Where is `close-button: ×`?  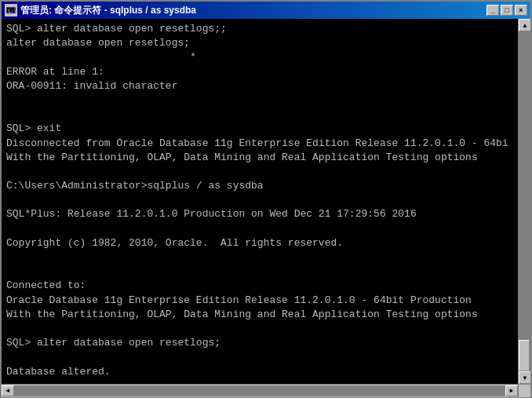 close-button: × is located at coordinates (521, 10).